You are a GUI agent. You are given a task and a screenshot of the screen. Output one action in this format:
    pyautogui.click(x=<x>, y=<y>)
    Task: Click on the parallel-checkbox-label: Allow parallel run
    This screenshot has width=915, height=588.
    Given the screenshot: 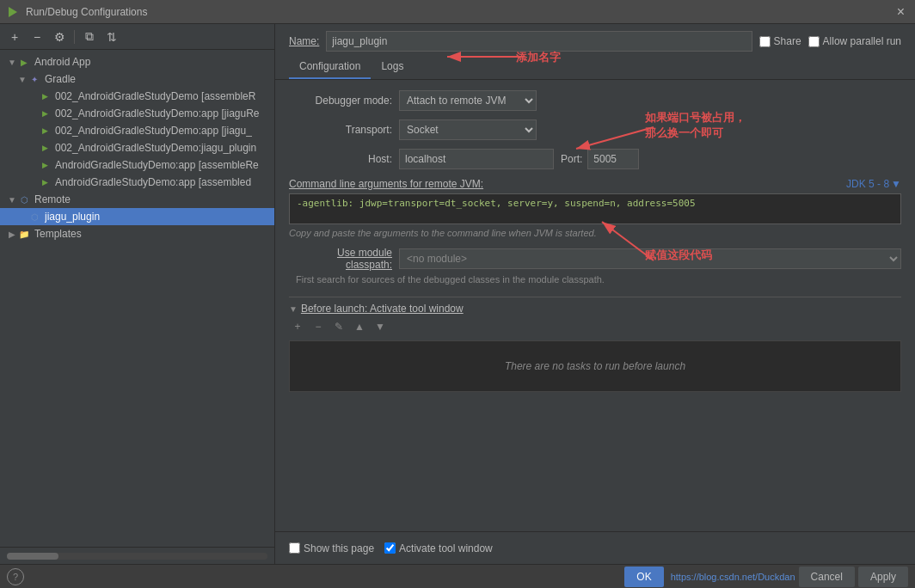 What is the action you would take?
    pyautogui.click(x=855, y=41)
    